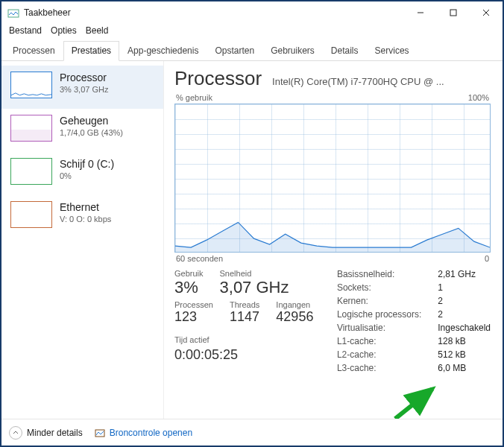 This screenshot has width=504, height=447. What do you see at coordinates (194, 317) in the screenshot?
I see `processes-value: 123` at bounding box center [194, 317].